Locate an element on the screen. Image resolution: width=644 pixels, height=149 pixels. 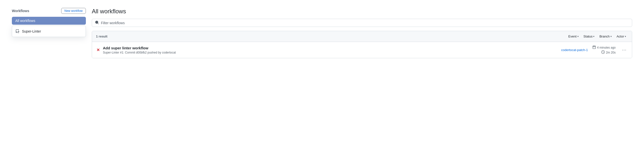
branch-filter-button: Branch ▾ is located at coordinates (606, 36).